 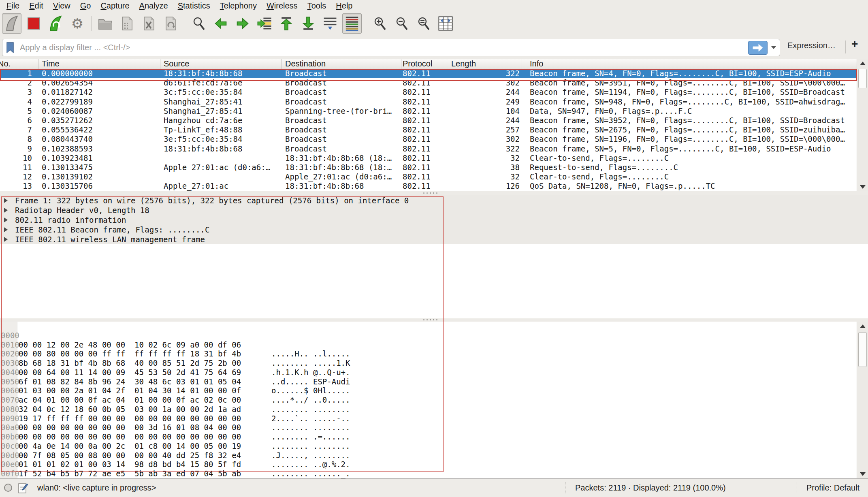 I want to click on go-forward-button, so click(x=243, y=23).